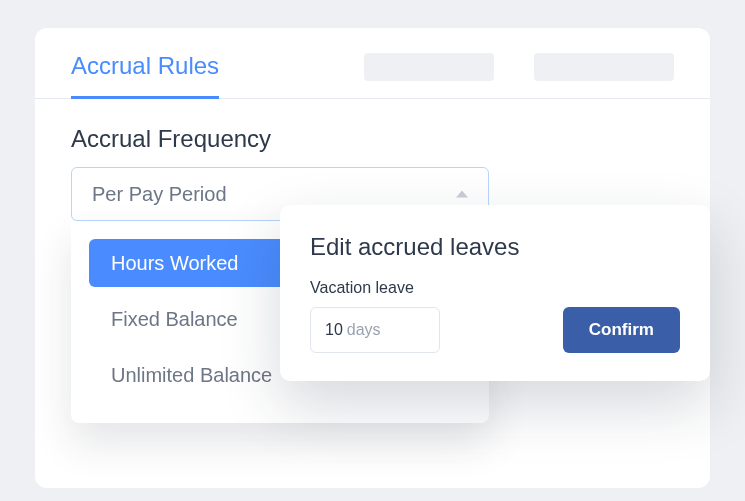 The height and width of the screenshot is (501, 745). What do you see at coordinates (622, 330) in the screenshot?
I see `confirm-button: Confirm` at bounding box center [622, 330].